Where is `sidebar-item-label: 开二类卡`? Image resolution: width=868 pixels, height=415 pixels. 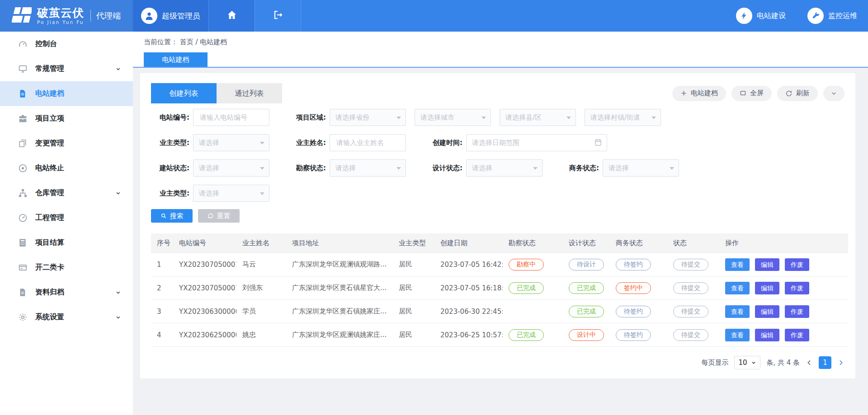 sidebar-item-label: 开二类卡 is located at coordinates (50, 267).